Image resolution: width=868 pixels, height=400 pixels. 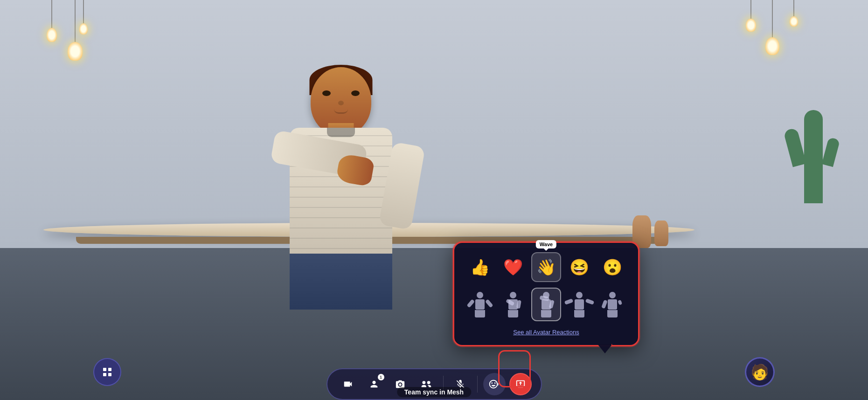 I want to click on gesture-row, so click(x=546, y=304).